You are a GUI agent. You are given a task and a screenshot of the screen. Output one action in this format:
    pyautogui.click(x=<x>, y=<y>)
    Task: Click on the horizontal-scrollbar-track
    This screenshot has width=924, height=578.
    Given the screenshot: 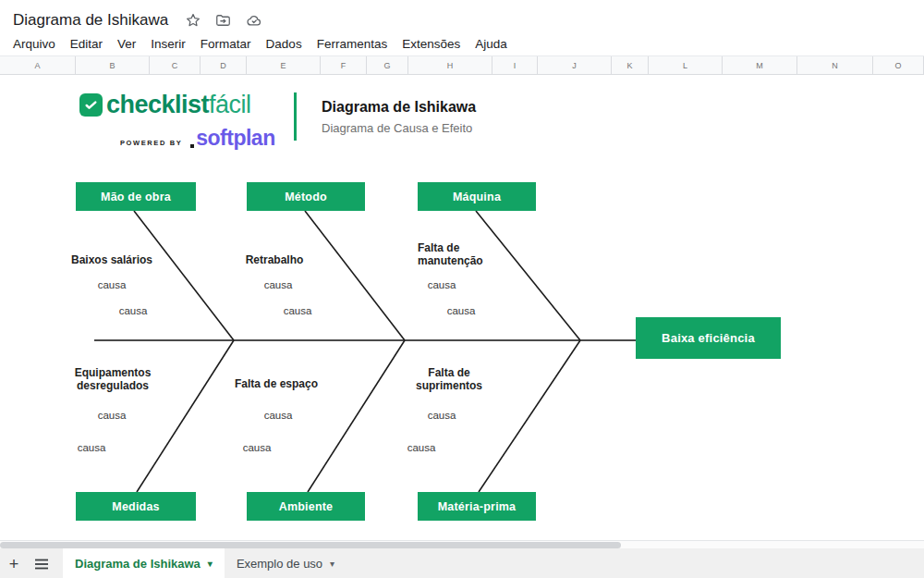 What is the action you would take?
    pyautogui.click(x=462, y=544)
    